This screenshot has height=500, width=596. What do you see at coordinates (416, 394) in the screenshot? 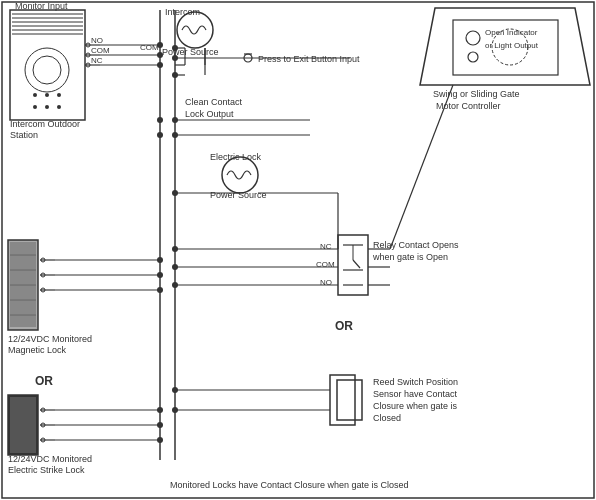
I see `svg-text: Sensor have Contact` at bounding box center [416, 394].